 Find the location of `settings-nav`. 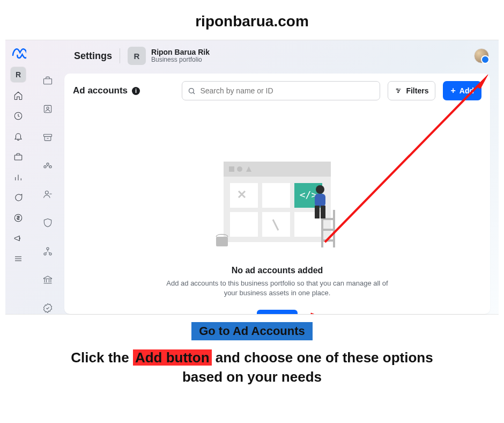

settings-nav is located at coordinates (48, 177).